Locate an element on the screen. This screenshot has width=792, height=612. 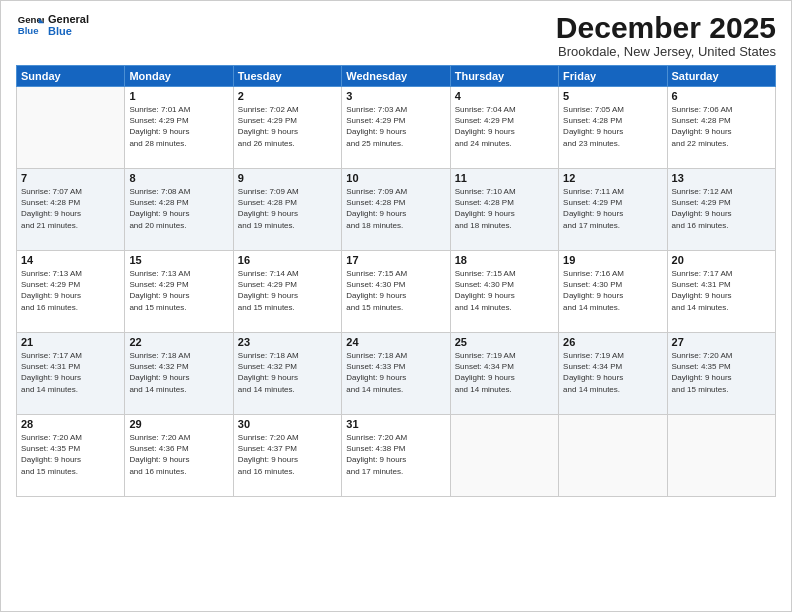
logo-line1: General is located at coordinates (68, 19).